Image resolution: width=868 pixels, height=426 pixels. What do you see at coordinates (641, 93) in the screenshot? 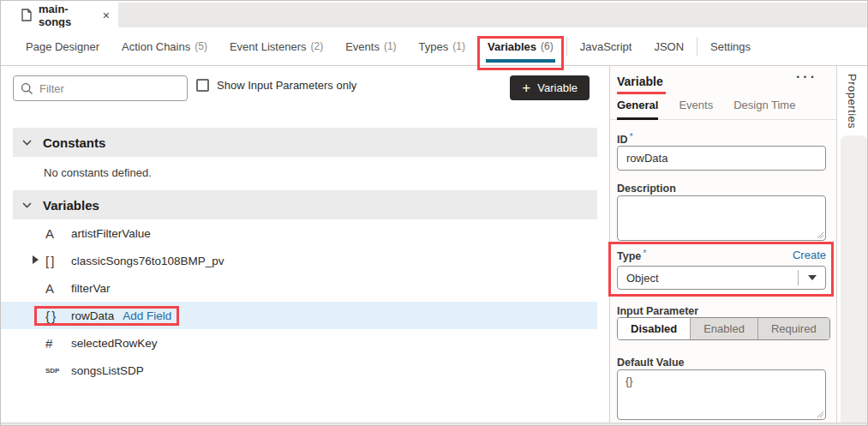
I see `annotation-underline-variable-title` at bounding box center [641, 93].